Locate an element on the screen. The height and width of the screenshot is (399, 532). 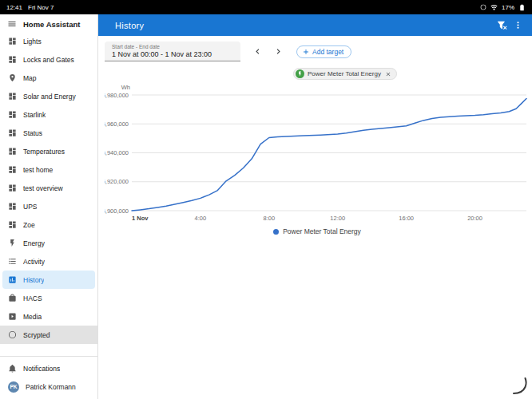
avatar: PK is located at coordinates (14, 387).